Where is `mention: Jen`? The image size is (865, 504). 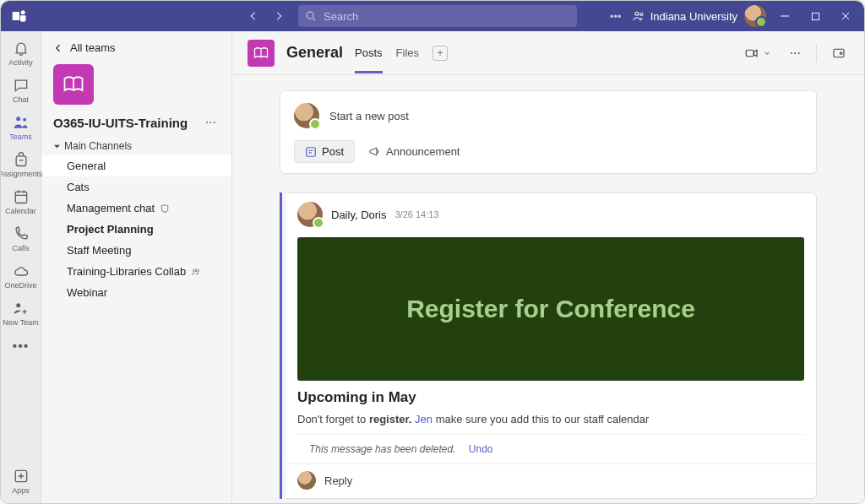 mention: Jen is located at coordinates (424, 419).